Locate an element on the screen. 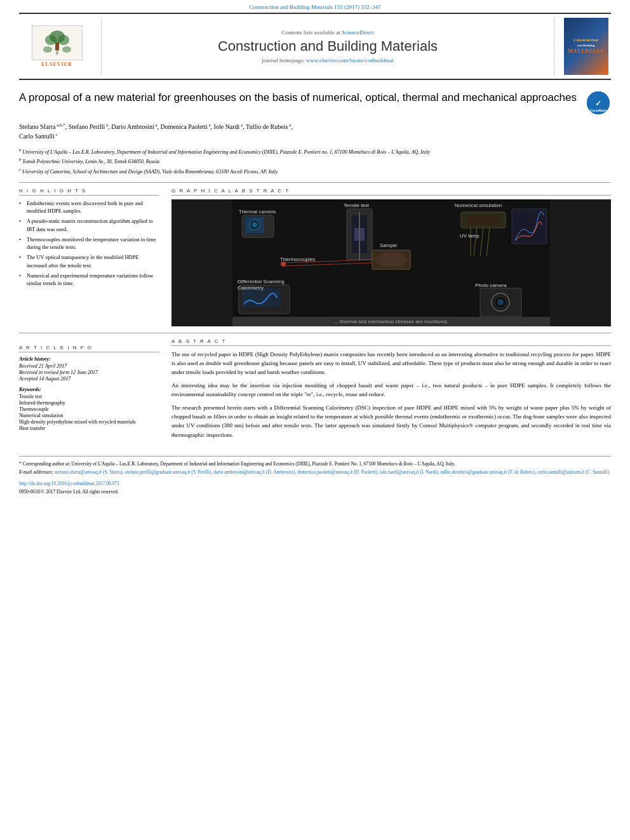 This screenshot has height=840, width=630. info-abstract-row: A R T I C L E I N F O Article history: R… is located at coordinates (315, 391).